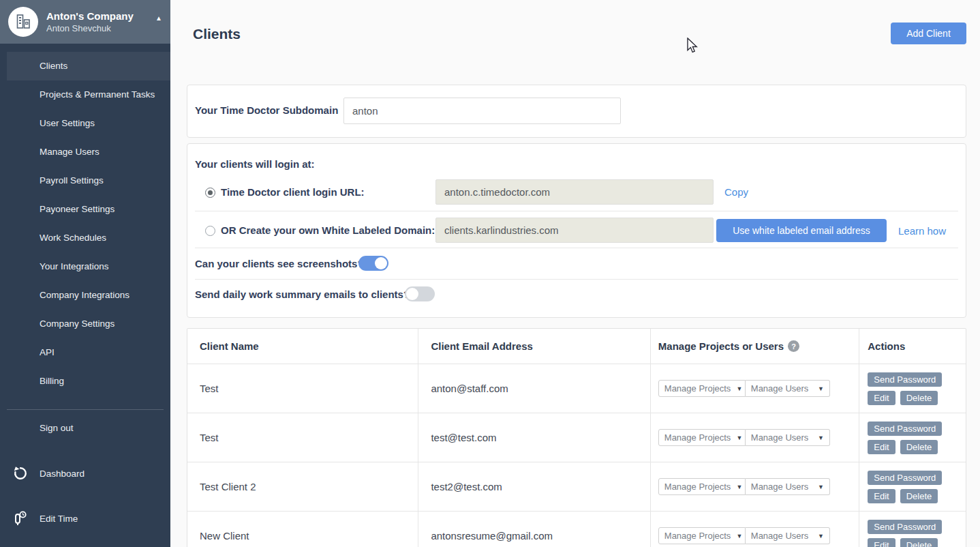 This screenshot has width=980, height=547. Describe the element at coordinates (85, 473) in the screenshot. I see `sidebar-item-dashboard: Dashboard` at that location.